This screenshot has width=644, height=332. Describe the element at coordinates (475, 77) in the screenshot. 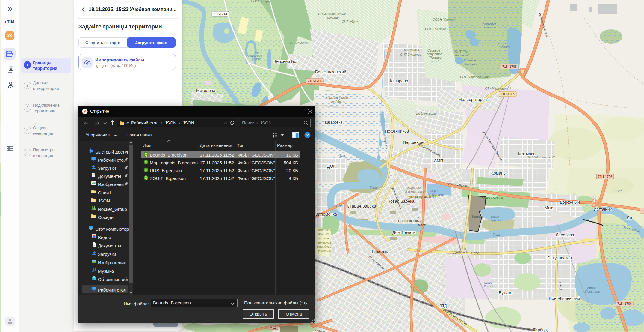

I see `svg-text: СНТ "Корабельщик"` at that location.